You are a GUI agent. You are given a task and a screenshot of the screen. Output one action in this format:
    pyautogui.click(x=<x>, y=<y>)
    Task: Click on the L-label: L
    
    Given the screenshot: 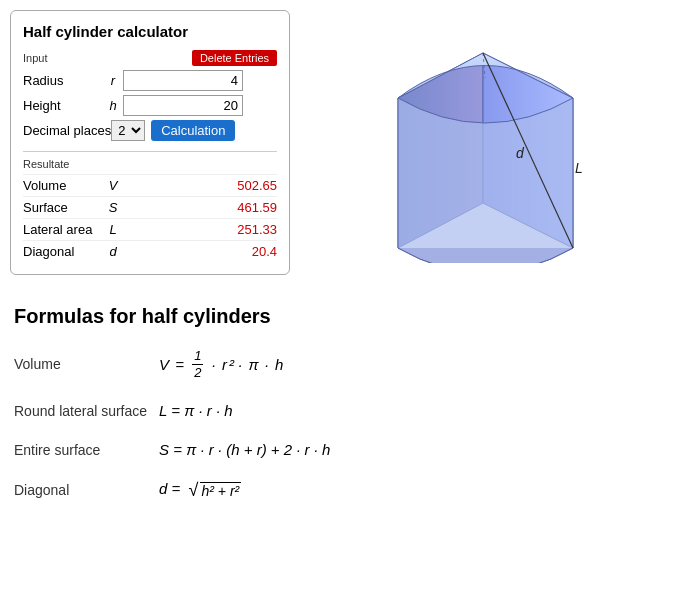 What is the action you would take?
    pyautogui.click(x=579, y=168)
    